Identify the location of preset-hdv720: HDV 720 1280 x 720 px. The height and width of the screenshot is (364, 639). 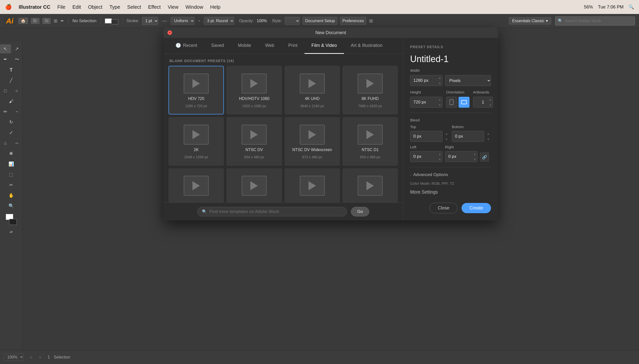
(196, 90).